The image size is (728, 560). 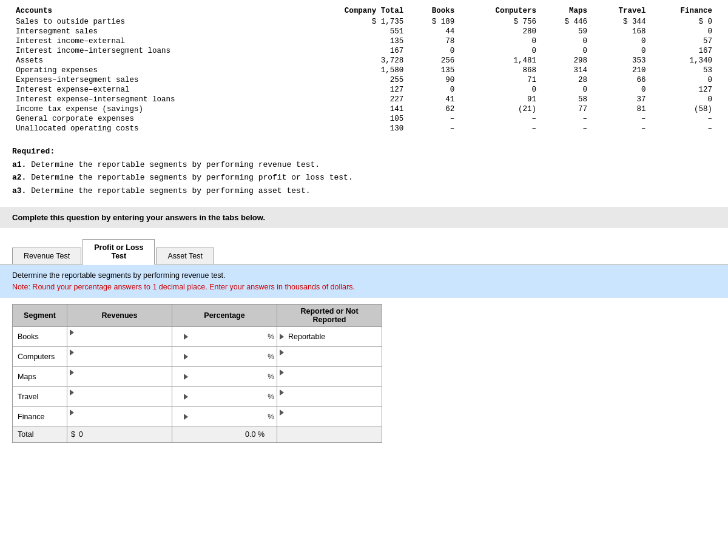 What do you see at coordinates (40, 357) in the screenshot?
I see `segment-name: Computers` at bounding box center [40, 357].